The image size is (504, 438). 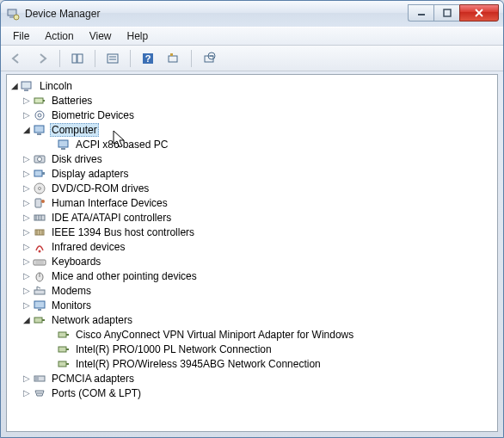 I want to click on tree-item-dvd: ▷ DVD/CD-ROM drives, so click(x=252, y=188).